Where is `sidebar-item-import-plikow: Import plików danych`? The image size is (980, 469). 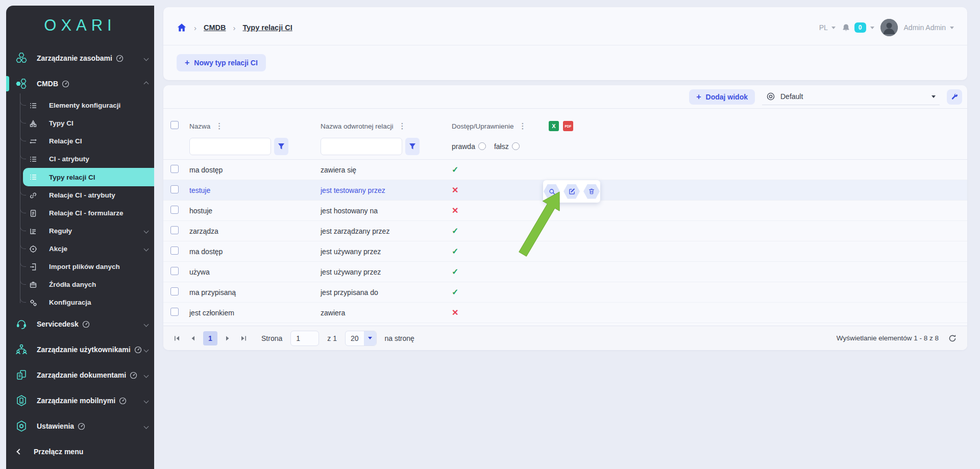
sidebar-item-import-plikow: Import plików danych is located at coordinates (80, 266).